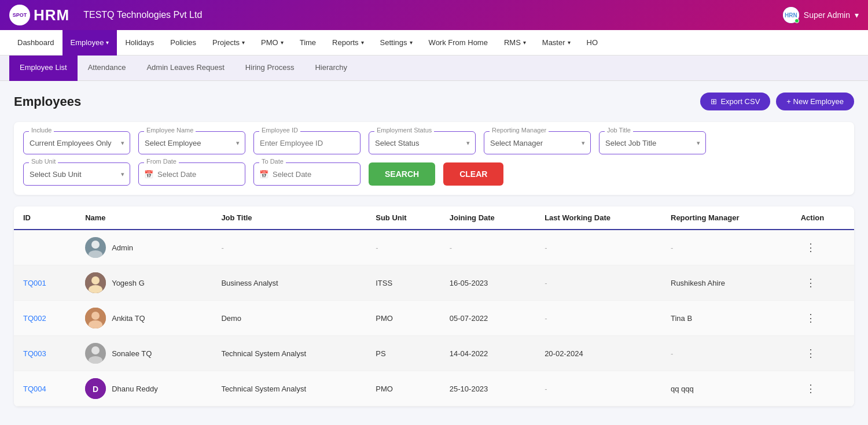 The image size is (868, 425). I want to click on nav-dashboard: Dashboard, so click(36, 43).